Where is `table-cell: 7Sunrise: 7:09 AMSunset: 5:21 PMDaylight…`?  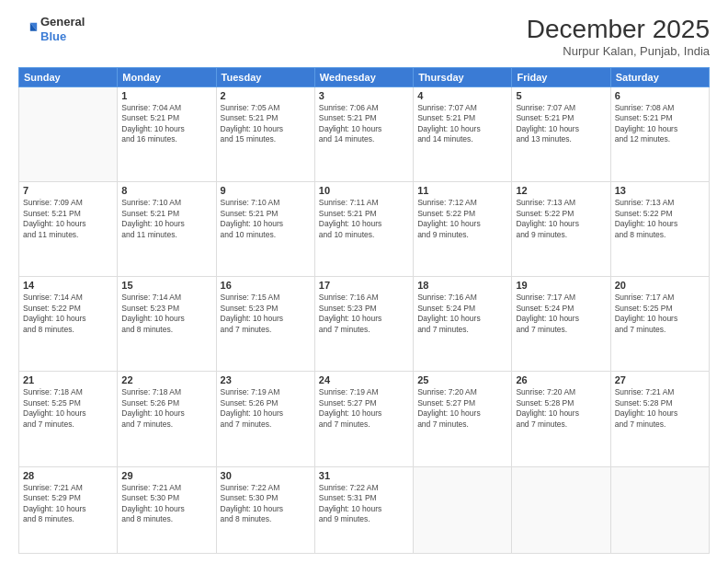 table-cell: 7Sunrise: 7:09 AMSunset: 5:21 PMDaylight… is located at coordinates (68, 230).